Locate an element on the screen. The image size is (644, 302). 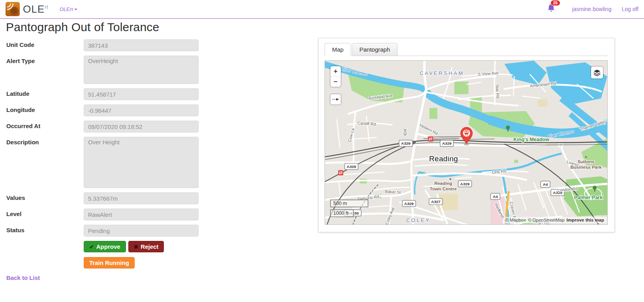
zoom-control: + − is located at coordinates (336, 76).